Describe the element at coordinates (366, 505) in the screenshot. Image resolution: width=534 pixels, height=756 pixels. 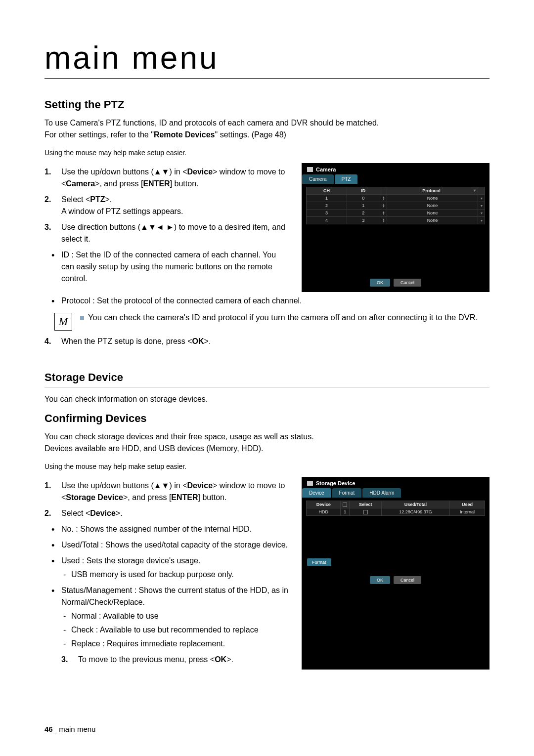
I see `col-select: Select` at that location.